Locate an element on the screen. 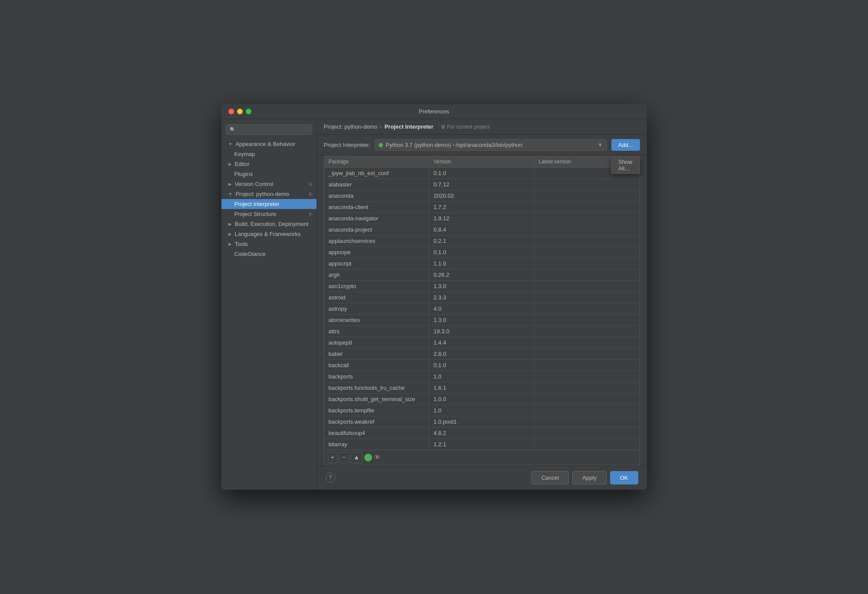 Image resolution: width=868 pixels, height=594 pixels. table-row: anaconda-project0.8.4 is located at coordinates (482, 230).